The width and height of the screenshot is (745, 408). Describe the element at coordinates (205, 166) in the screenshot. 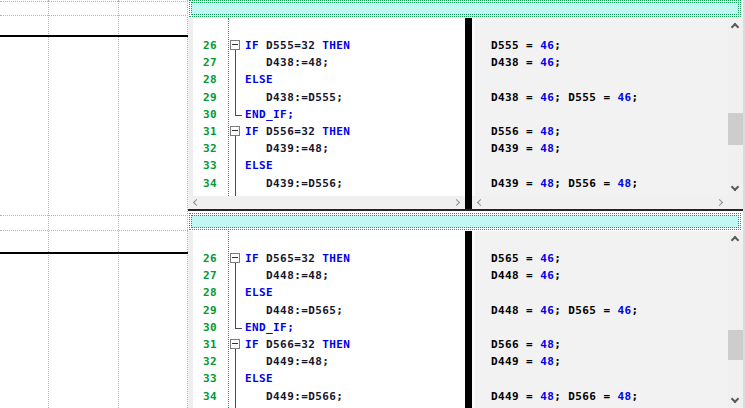

I see `line-number: 33` at that location.